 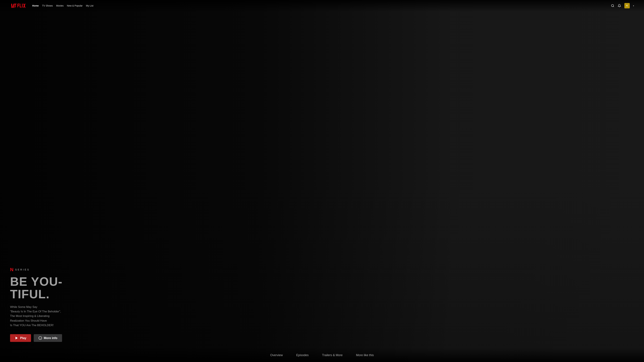 What do you see at coordinates (30, 316) in the screenshot?
I see `hero-desc-line3: The Most Inspiring & Liberating` at bounding box center [30, 316].